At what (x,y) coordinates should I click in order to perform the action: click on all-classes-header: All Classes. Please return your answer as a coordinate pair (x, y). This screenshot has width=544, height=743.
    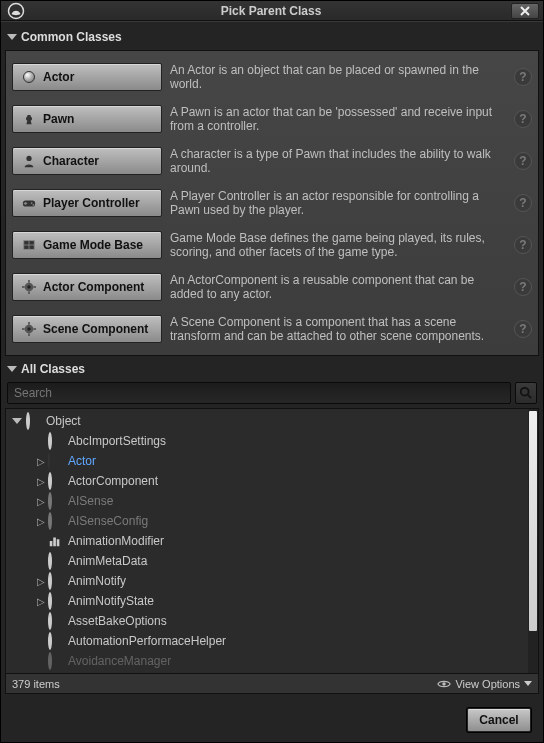
    Looking at the image, I should click on (272, 369).